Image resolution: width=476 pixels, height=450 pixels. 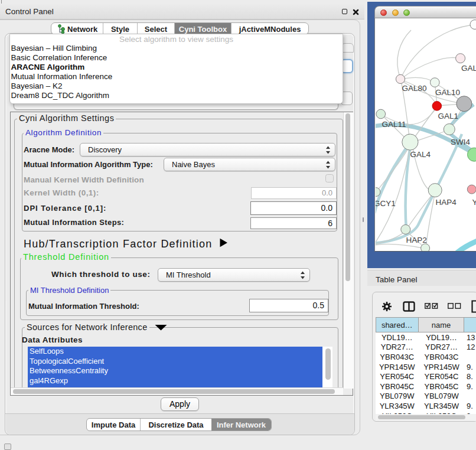 I want to click on svg-text: GAL11, so click(x=395, y=124).